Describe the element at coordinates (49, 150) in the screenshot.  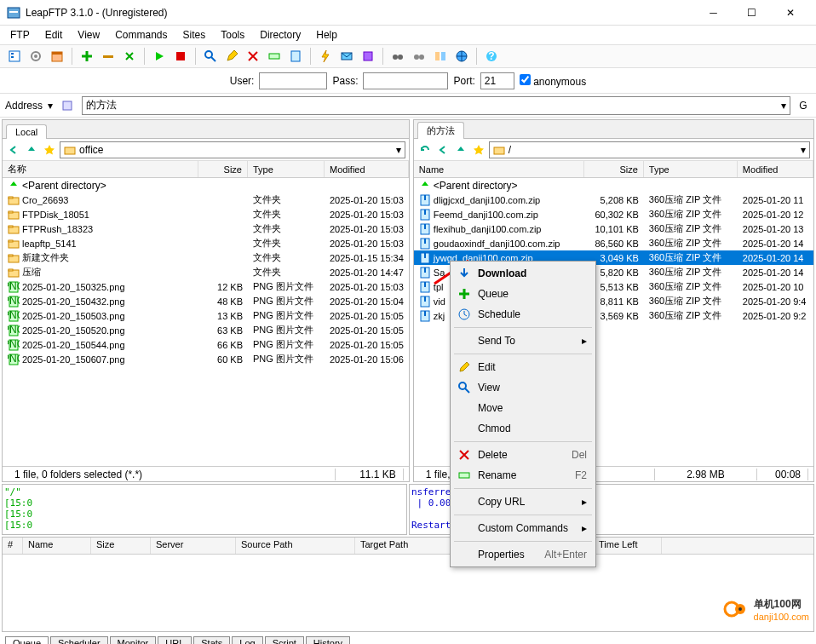
I see `local-fav-icon` at that location.